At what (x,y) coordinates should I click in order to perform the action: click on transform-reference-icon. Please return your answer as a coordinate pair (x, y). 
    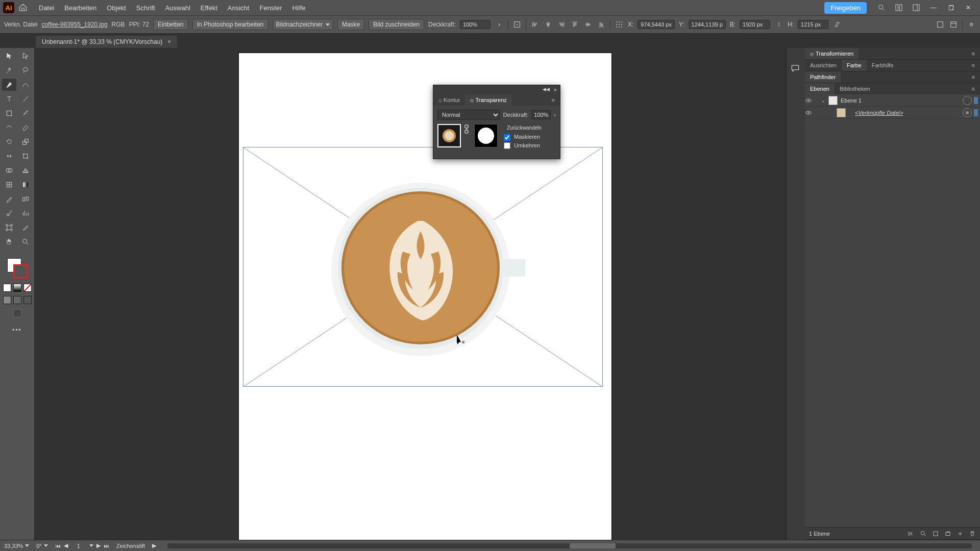
    Looking at the image, I should click on (517, 24).